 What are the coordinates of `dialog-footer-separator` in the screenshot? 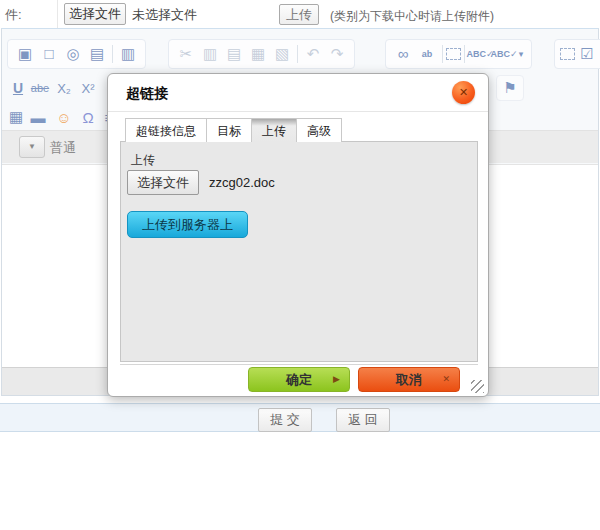 It's located at (299, 364).